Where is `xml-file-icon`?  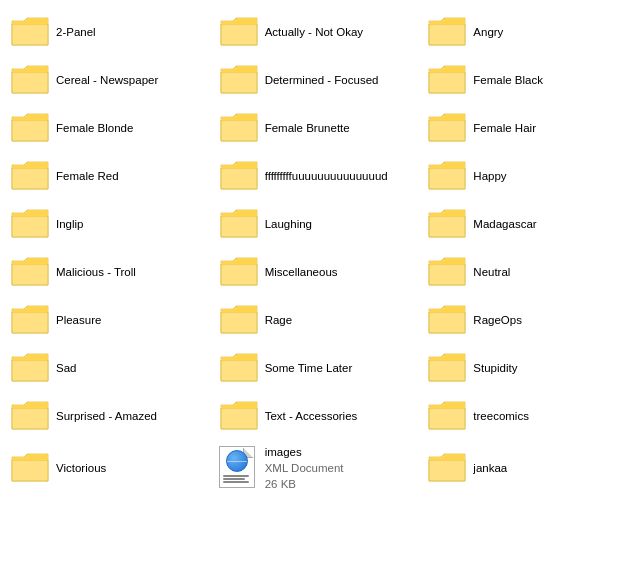 xml-file-icon is located at coordinates (239, 468).